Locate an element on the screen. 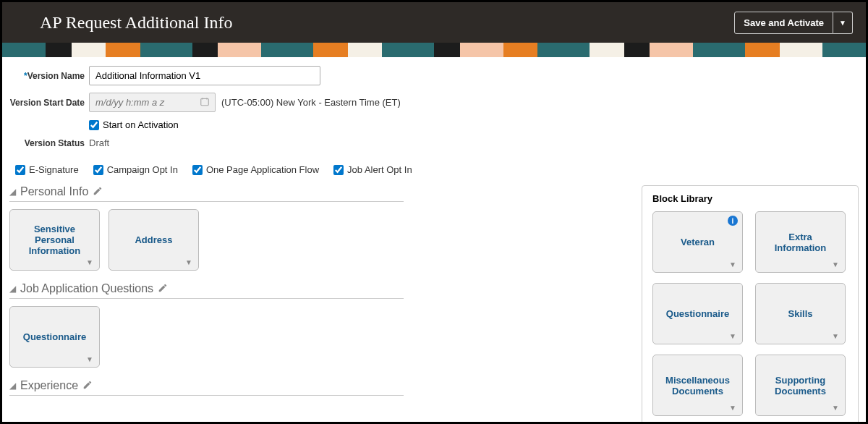  job-questions-header: ◢ Job Application Questions is located at coordinates (207, 291).